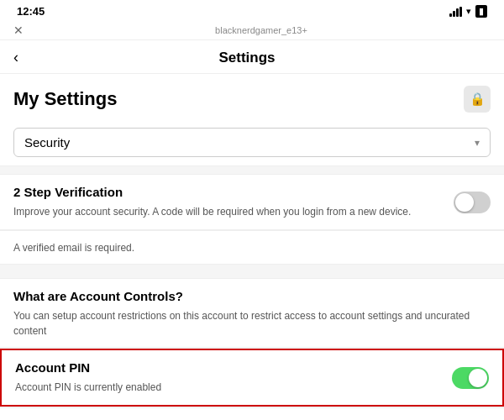  I want to click on browser-bar: ✕ blacknerdgamer_e13+, so click(252, 30).